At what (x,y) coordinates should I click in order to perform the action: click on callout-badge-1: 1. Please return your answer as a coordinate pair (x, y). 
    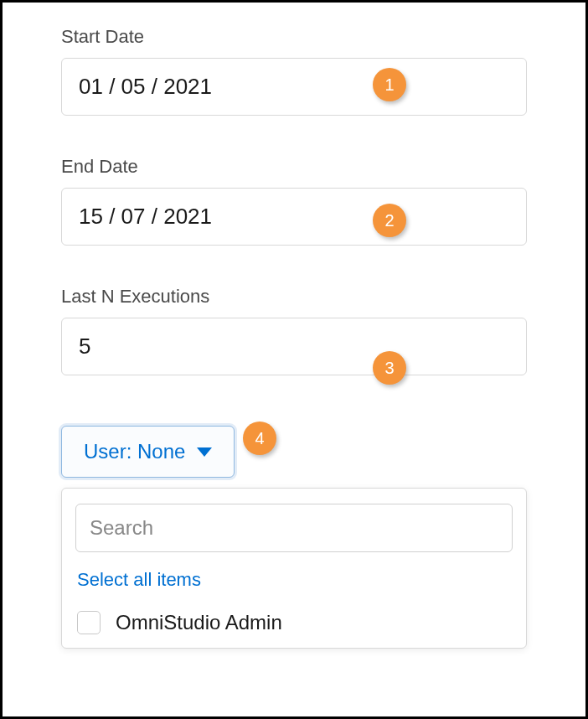
    Looking at the image, I should click on (389, 85).